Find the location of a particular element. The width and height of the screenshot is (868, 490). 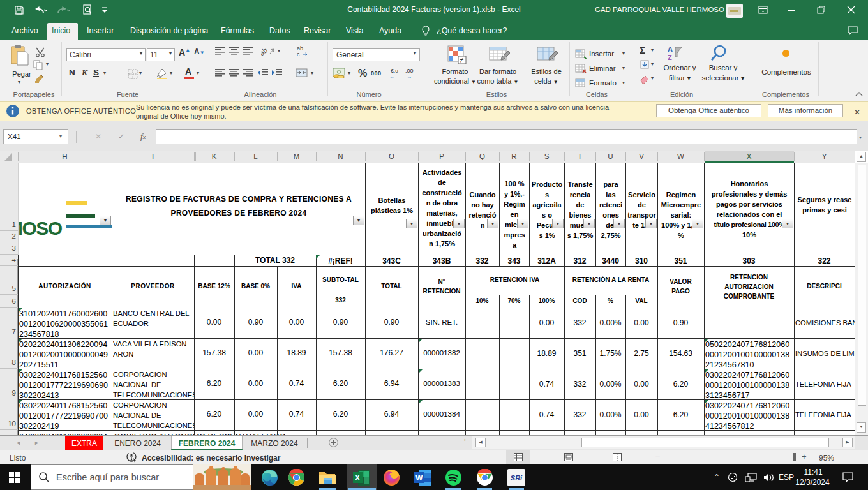

svg-text: A is located at coordinates (670, 49).